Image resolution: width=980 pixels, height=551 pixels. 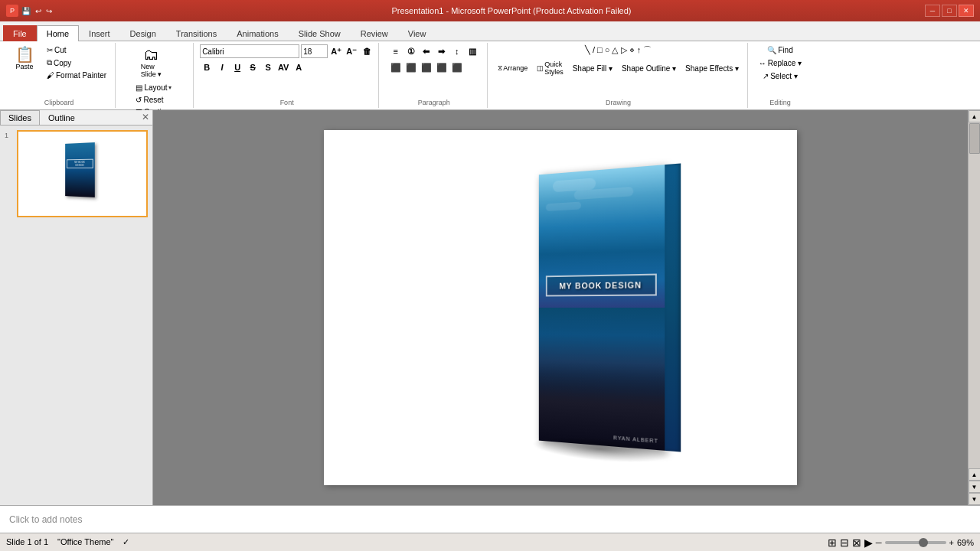 I want to click on scroll-prev-button: ▲, so click(x=975, y=474).